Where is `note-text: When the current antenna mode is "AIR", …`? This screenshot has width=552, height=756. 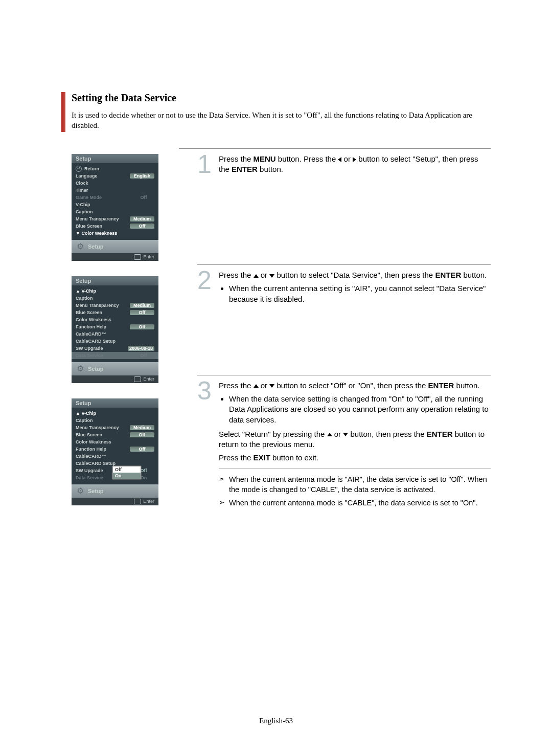
note-text: When the current antenna mode is "AIR", … is located at coordinates (360, 485).